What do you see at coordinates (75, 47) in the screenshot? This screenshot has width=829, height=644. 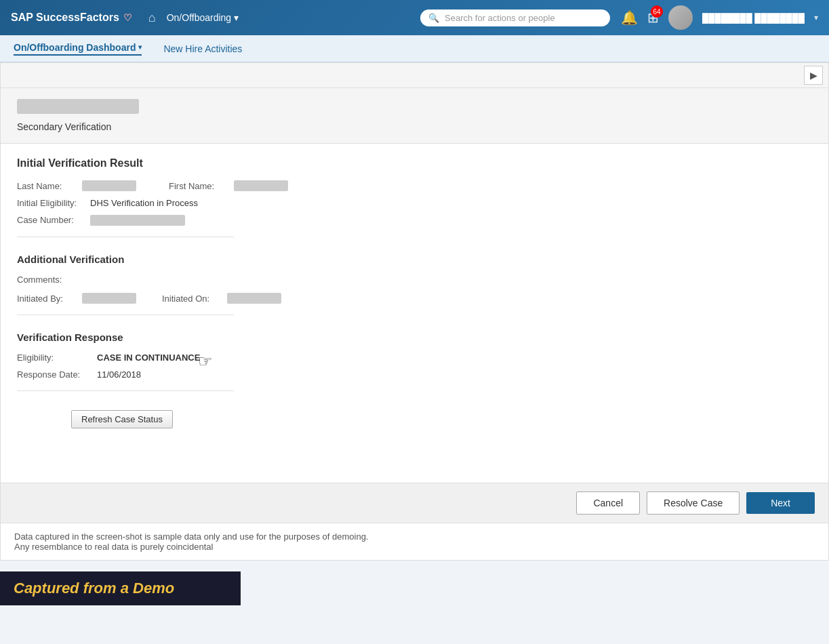 I see `dashboard-link-label: On/Offboarding Dashboard` at bounding box center [75, 47].